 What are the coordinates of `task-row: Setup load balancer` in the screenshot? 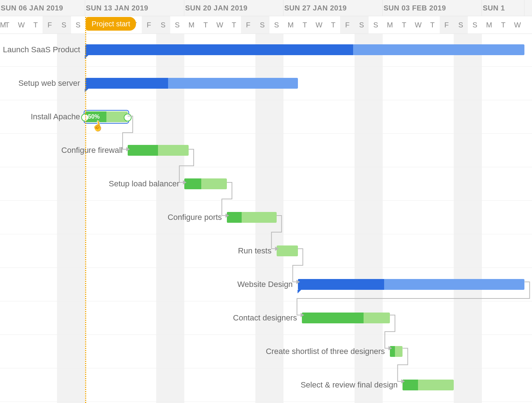 It's located at (266, 184).